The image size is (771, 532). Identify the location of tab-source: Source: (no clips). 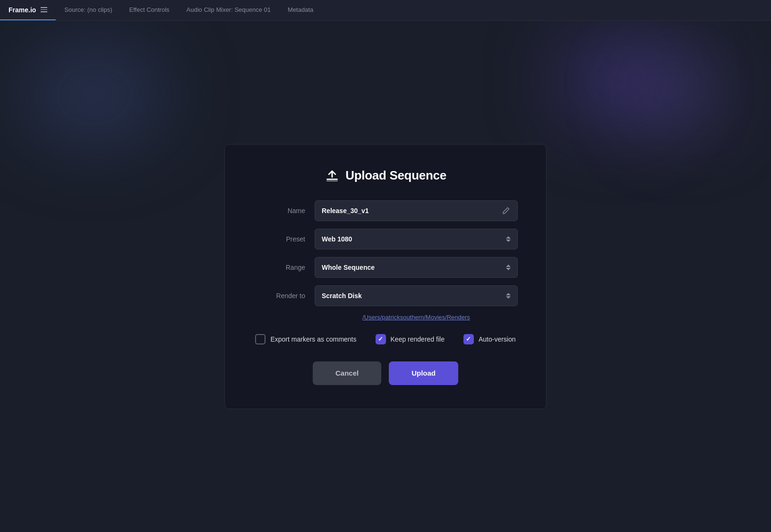
(88, 10).